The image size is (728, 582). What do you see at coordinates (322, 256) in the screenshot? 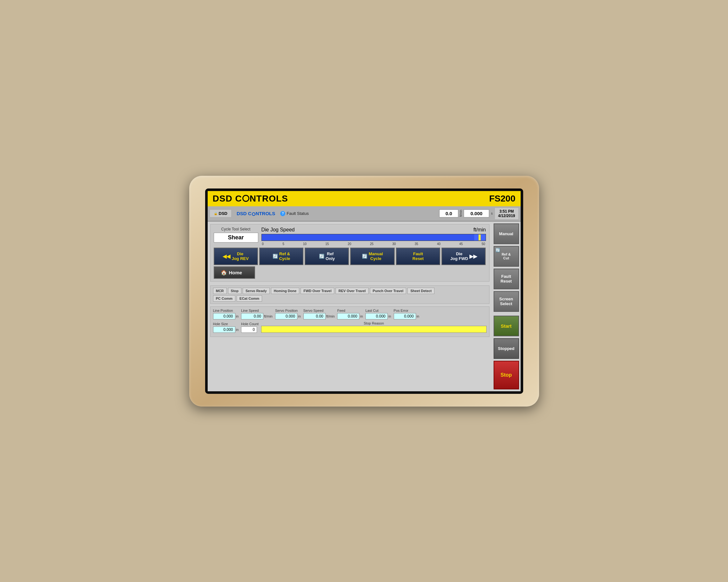
I see `cycle-icon-ref-only: 🔄` at bounding box center [322, 256].